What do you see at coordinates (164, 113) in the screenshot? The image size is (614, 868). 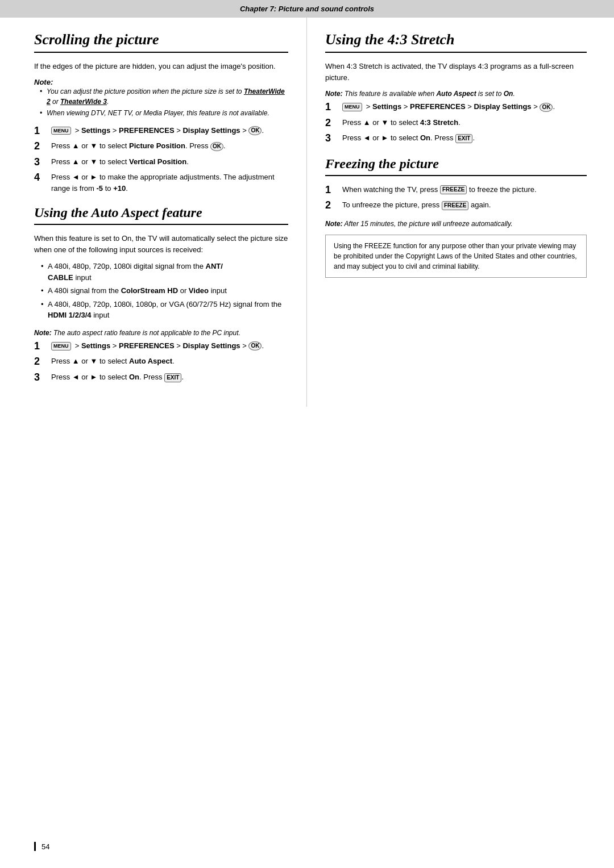 I see `scrolling-note-item-2: When viewing DTV, NET TV, or Media Playe…` at bounding box center [164, 113].